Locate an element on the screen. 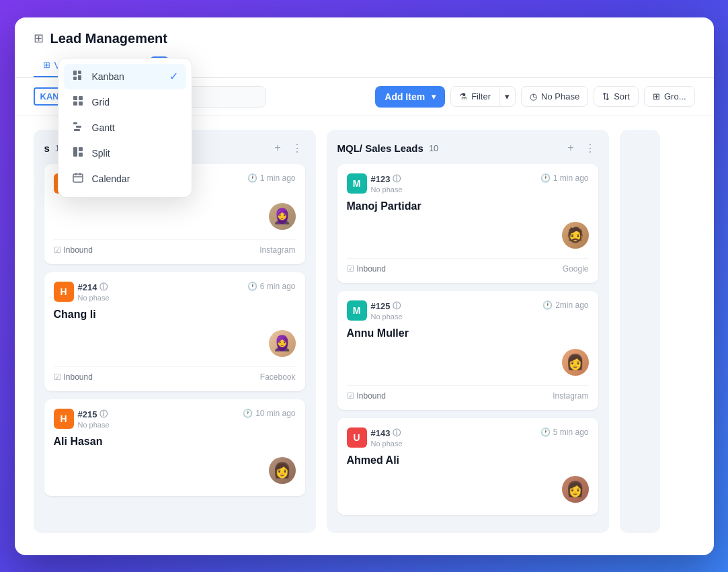 This screenshot has height=572, width=728. card-5-name: Annu Muller is located at coordinates (468, 333).